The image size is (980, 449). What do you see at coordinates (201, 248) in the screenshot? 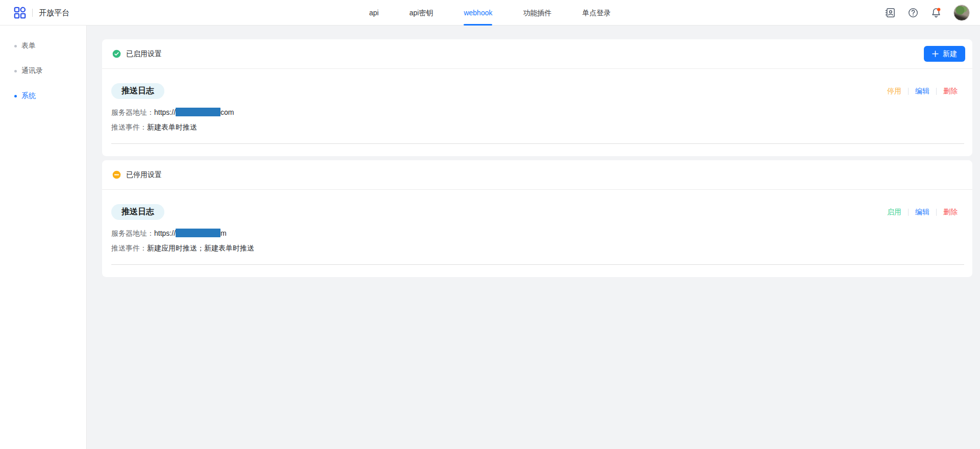
I see `push-event-value: 新建应用时推送；新建表单时推送` at bounding box center [201, 248].